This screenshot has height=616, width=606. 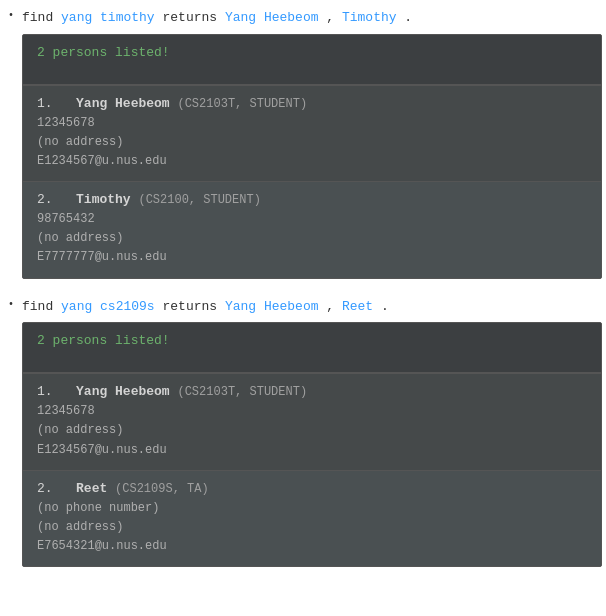 What do you see at coordinates (128, 18) in the screenshot?
I see `highlight-timothy: timothy` at bounding box center [128, 18].